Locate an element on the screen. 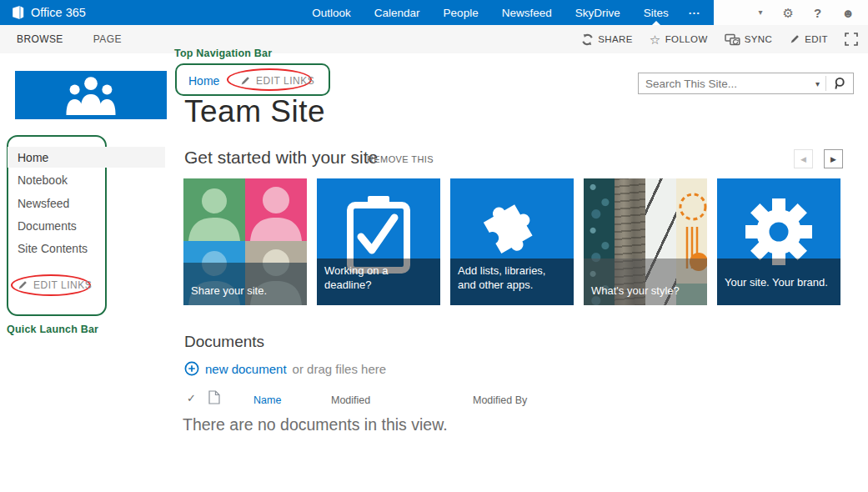  column-header-name: Name is located at coordinates (267, 400).